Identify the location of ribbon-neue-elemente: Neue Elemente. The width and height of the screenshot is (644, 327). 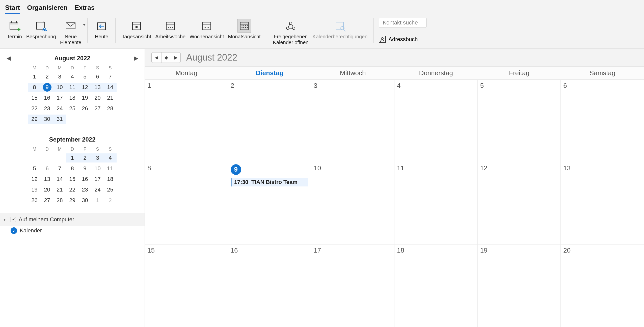
(71, 32).